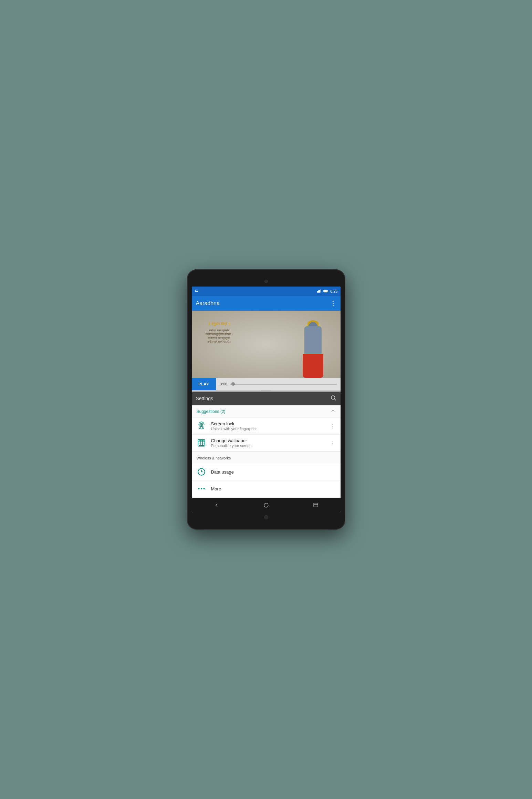 The height and width of the screenshot is (799, 532). Describe the element at coordinates (266, 505) in the screenshot. I see `nav-bar` at that location.